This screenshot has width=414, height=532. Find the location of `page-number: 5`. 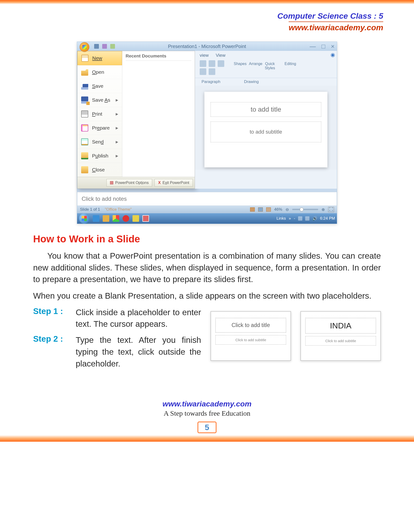

page-number: 5 is located at coordinates (207, 427).